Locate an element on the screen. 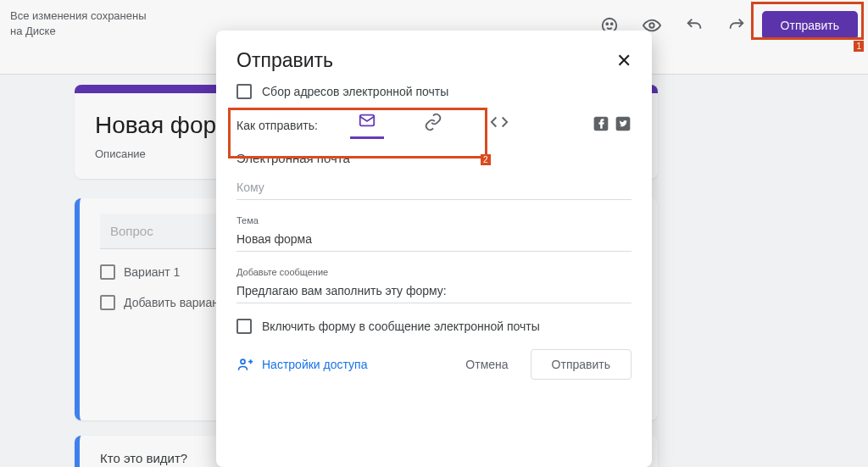  twitter-icon is located at coordinates (623, 125).